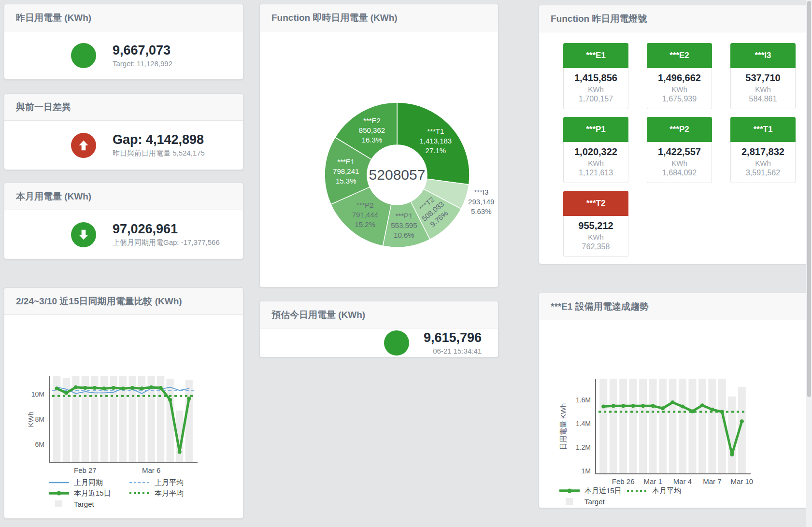  Describe the element at coordinates (673, 400) in the screenshot. I see `e1-trend-card: ***E1 設備用電達成趨勢 1.6M1.4M1.2M1MFeb 26Mar 1…` at that location.